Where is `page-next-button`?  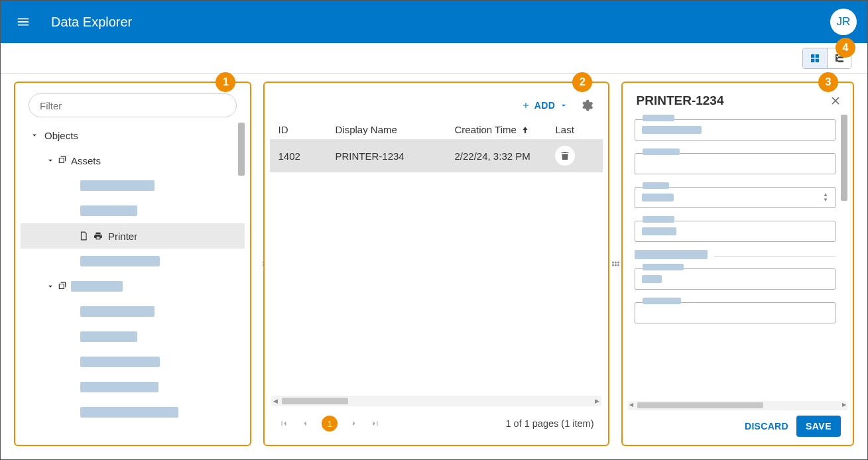
page-next-button is located at coordinates (354, 424).